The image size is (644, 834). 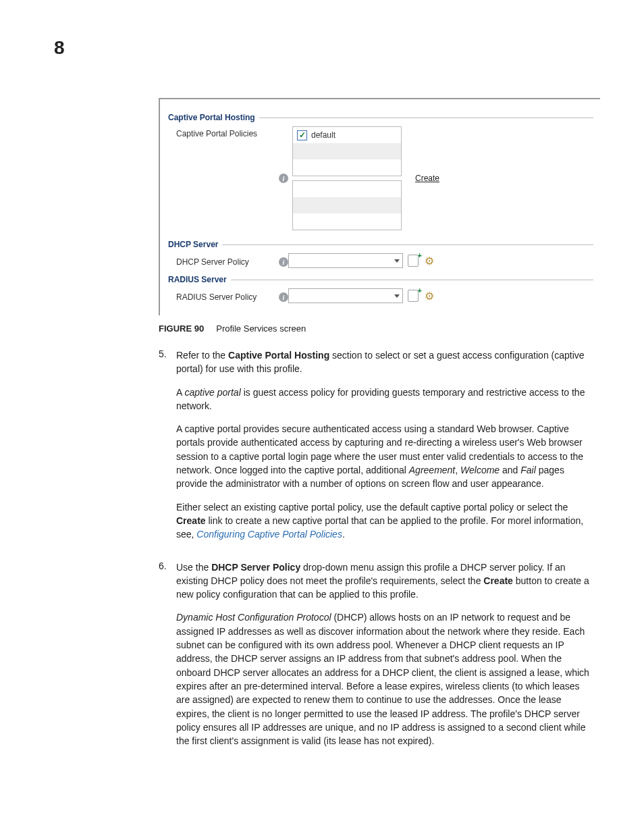 What do you see at coordinates (193, 244) in the screenshot?
I see `group-title-dhcp-label: DHCP Server` at bounding box center [193, 244].